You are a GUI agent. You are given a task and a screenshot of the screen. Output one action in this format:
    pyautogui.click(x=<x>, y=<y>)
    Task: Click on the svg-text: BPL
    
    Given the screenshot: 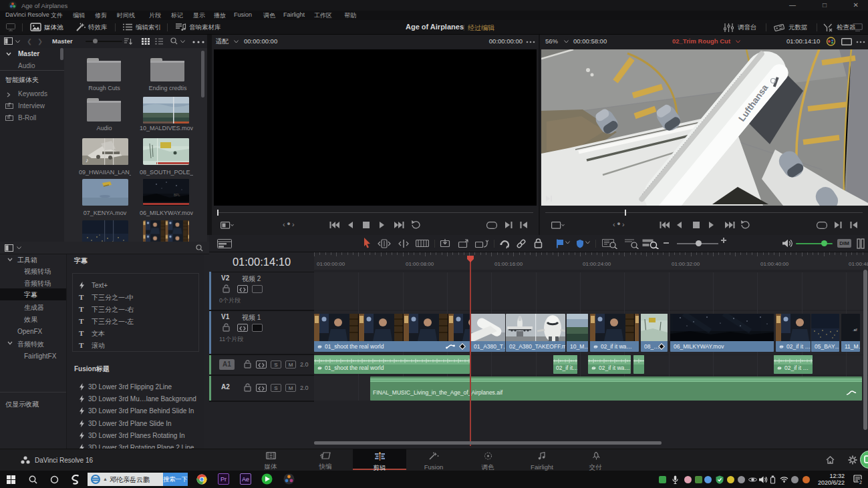 What is the action you would take?
    pyautogui.click(x=177, y=195)
    